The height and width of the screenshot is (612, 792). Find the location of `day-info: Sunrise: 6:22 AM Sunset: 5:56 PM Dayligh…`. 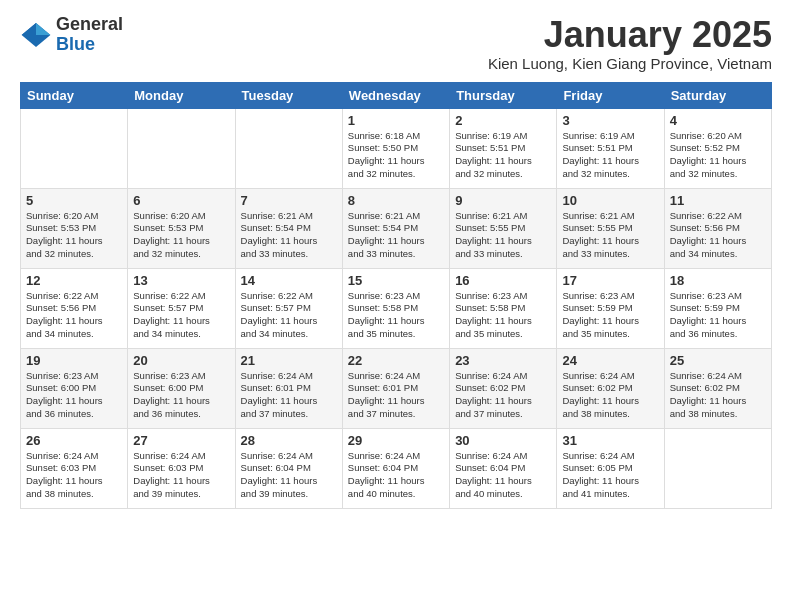

day-info: Sunrise: 6:22 AM Sunset: 5:56 PM Dayligh… is located at coordinates (74, 316).